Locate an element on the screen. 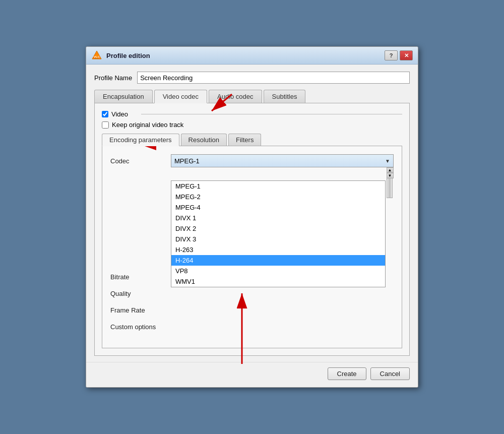 The height and width of the screenshot is (434, 504). codec-option-mpeg1: MPEG-1 is located at coordinates (278, 187).